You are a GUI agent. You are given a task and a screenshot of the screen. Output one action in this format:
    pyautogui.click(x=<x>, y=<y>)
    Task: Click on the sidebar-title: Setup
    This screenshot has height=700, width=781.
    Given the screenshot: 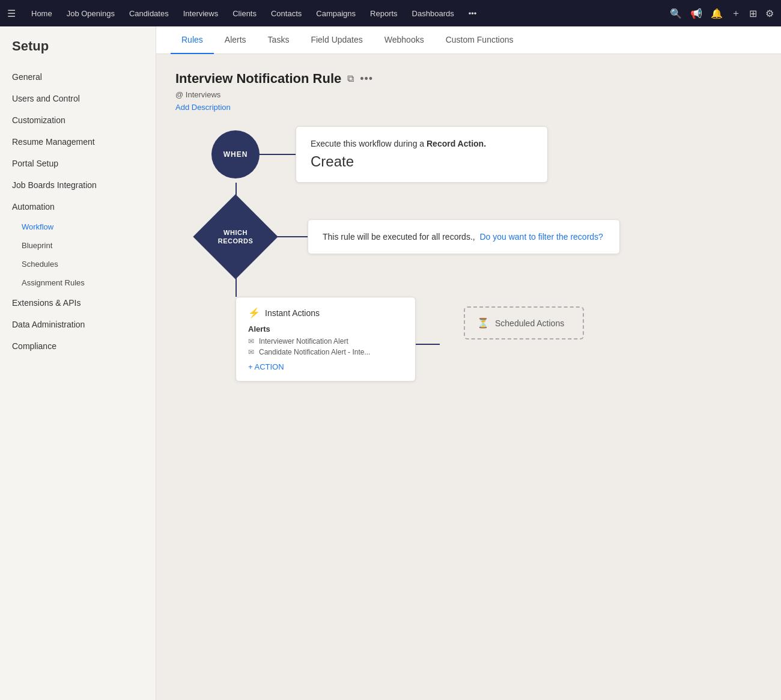 What is the action you would take?
    pyautogui.click(x=78, y=52)
    